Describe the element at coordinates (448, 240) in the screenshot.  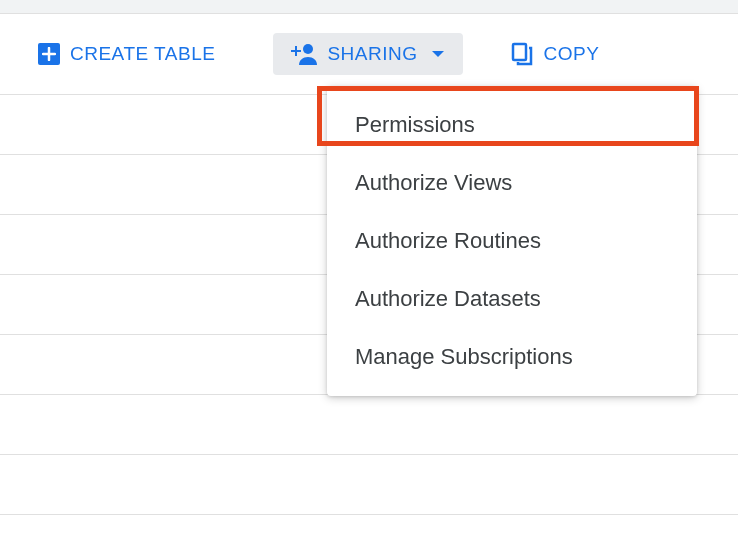
I see `menu-item-label: Authorize Routines` at that location.